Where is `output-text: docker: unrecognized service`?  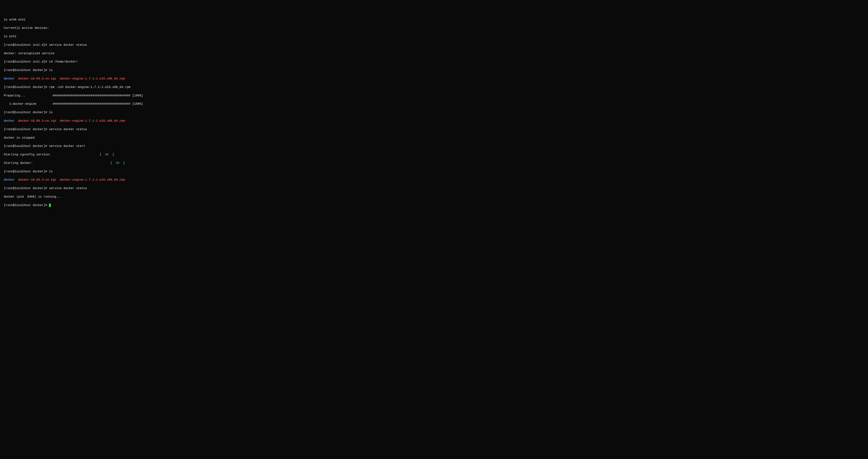 output-text: docker: unrecognized service is located at coordinates (29, 54).